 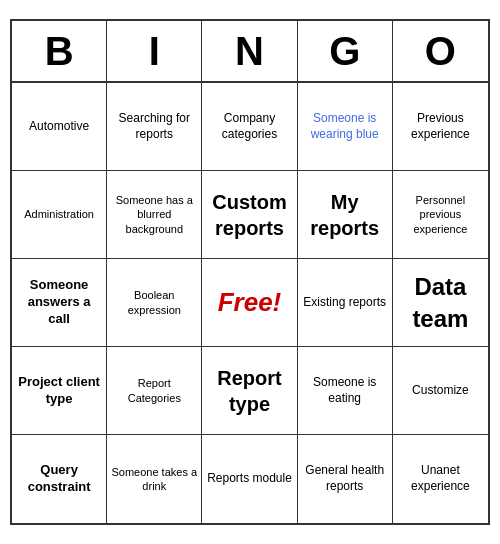 I want to click on cell-text-r2c2: Free!, so click(x=250, y=303).